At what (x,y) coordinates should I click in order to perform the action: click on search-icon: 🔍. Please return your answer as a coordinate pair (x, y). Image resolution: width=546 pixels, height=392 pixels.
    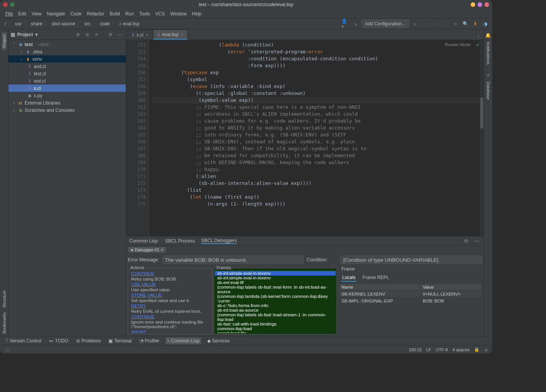
    Looking at the image, I should click on (465, 24).